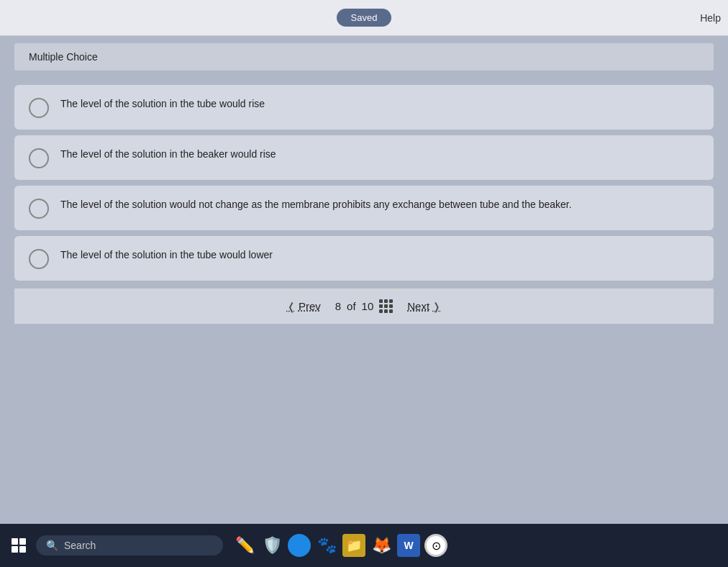  Describe the element at coordinates (364, 158) in the screenshot. I see `option-2: The level of the solution in the beaker …` at that location.